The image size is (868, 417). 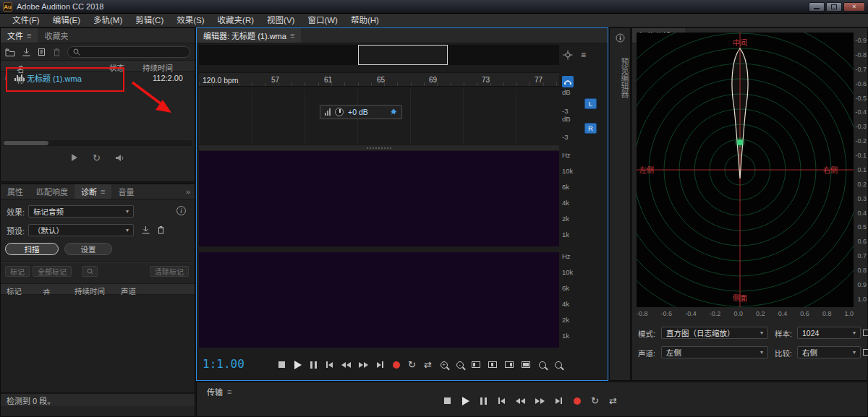 I want to click on gain-hud: +0 dB, so click(x=361, y=112).